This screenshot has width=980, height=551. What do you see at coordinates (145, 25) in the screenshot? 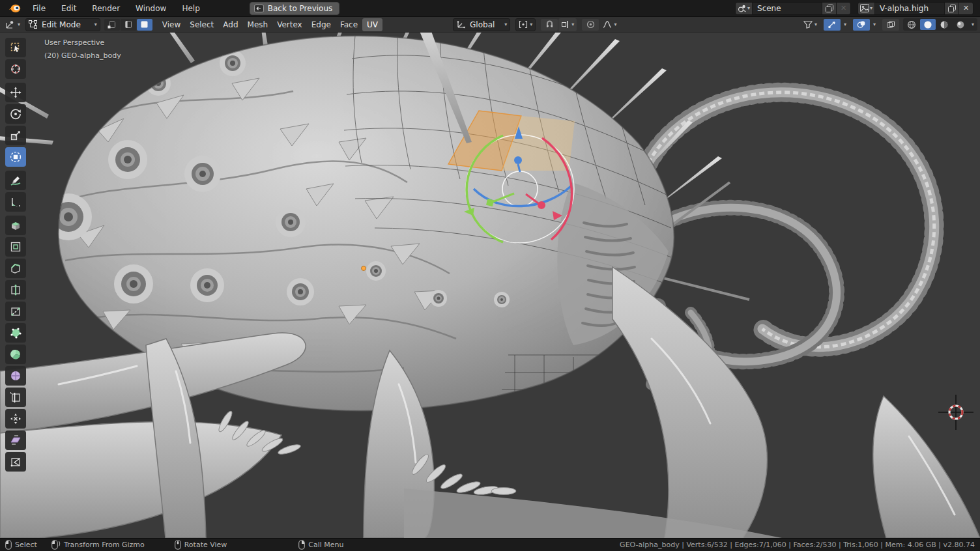
I see `select-mode-face-button` at bounding box center [145, 25].